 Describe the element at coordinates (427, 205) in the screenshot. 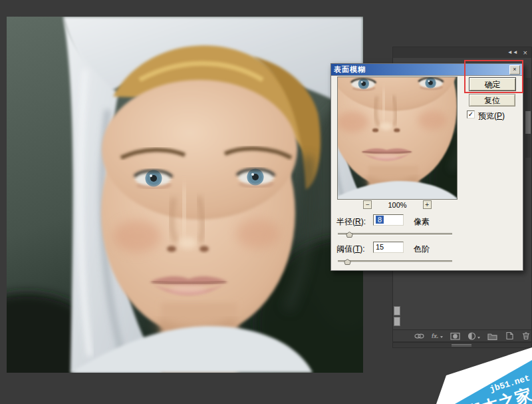

I see `zoom-in-button: +` at that location.